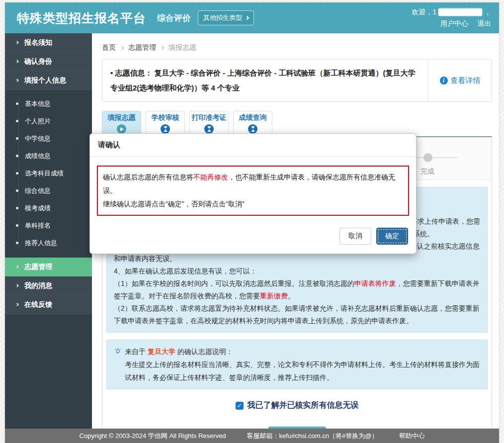 The image size is (504, 443). I want to click on ok-button: 确定, so click(392, 236).